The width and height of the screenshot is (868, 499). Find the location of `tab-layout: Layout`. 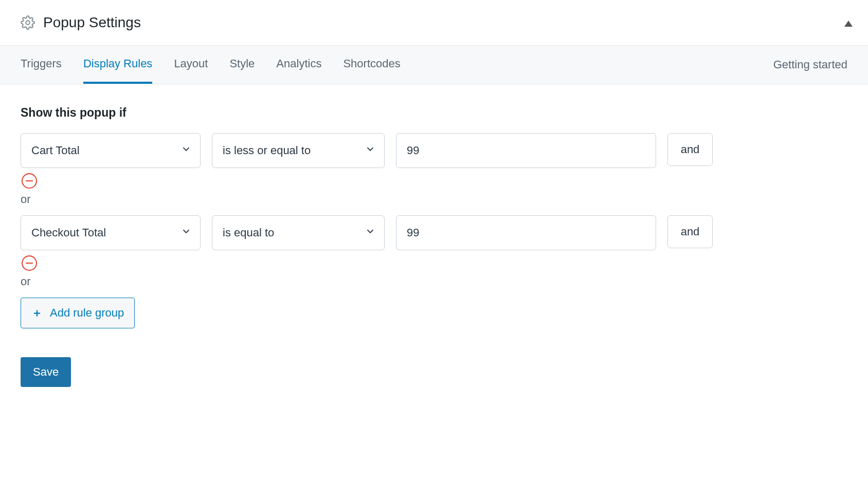

tab-layout: Layout is located at coordinates (191, 65).